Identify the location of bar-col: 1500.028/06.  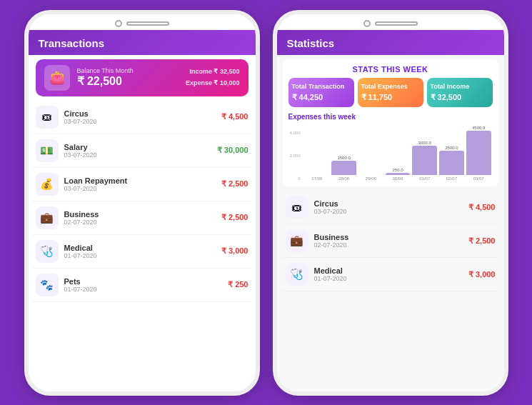
(344, 169).